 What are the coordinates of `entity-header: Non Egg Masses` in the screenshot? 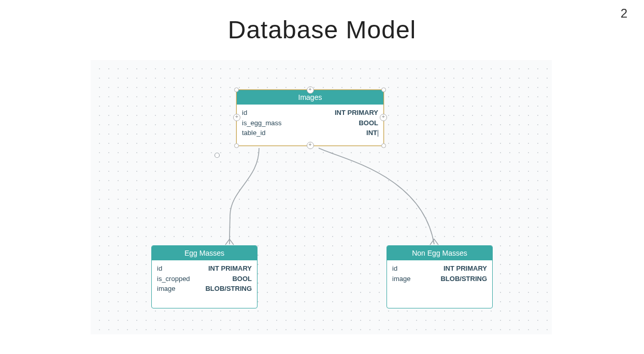 It's located at (439, 253).